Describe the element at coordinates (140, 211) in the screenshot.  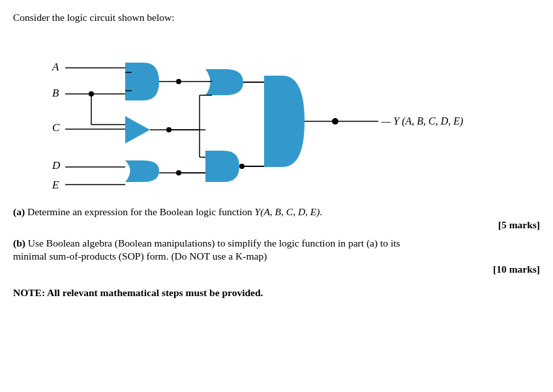
I see `question-a-text: Determine an expression for the Boolean …` at that location.